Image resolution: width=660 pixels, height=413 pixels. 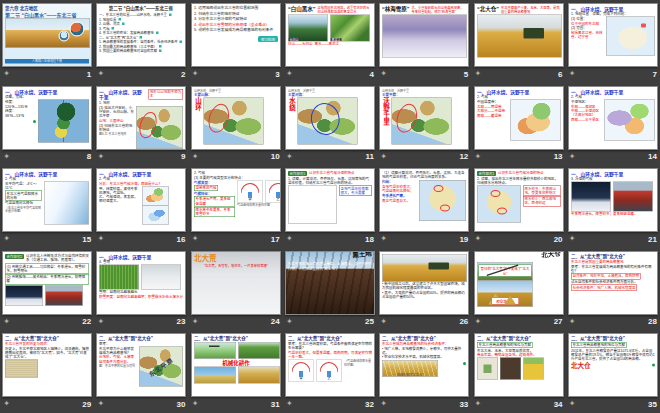 What do you see at coordinates (141, 365) in the screenshot?
I see `slide-thumbnail-30: 二、从“北大荒”到“北大仓”思考：东北平原为什么能够发展成为商品粮基地？从地形、…` at bounding box center [141, 365].